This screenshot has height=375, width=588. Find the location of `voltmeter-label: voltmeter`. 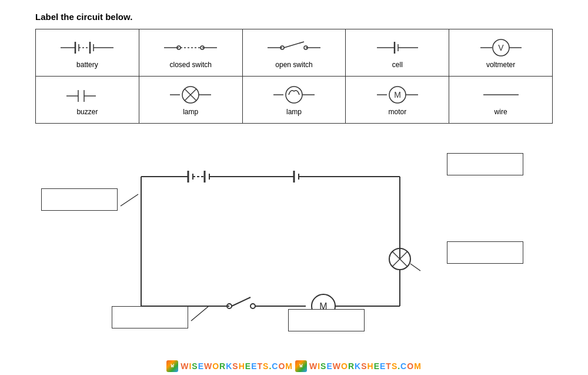

voltmeter-label: voltmeter is located at coordinates (501, 65).